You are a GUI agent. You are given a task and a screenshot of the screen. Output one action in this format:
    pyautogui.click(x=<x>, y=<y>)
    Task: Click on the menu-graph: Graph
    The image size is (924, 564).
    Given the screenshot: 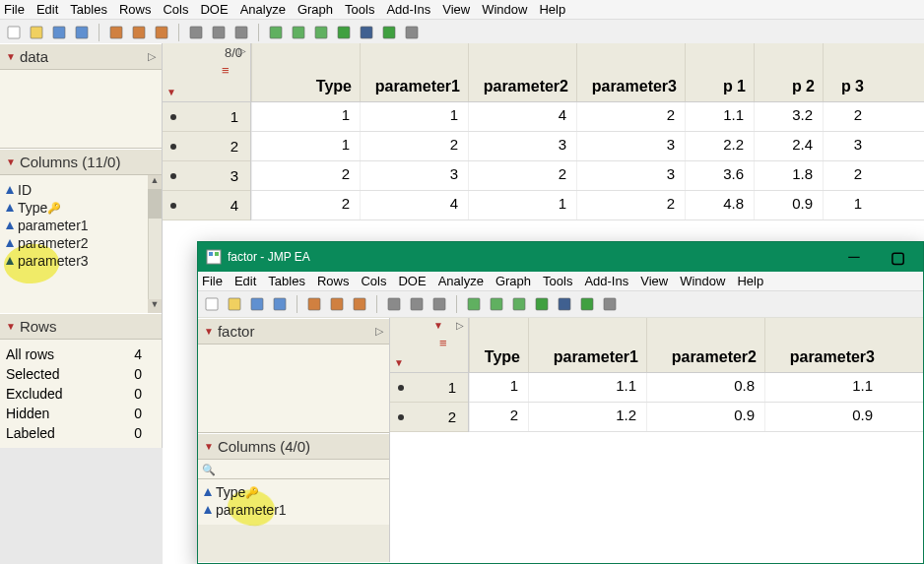 What is the action you would take?
    pyautogui.click(x=513, y=282)
    